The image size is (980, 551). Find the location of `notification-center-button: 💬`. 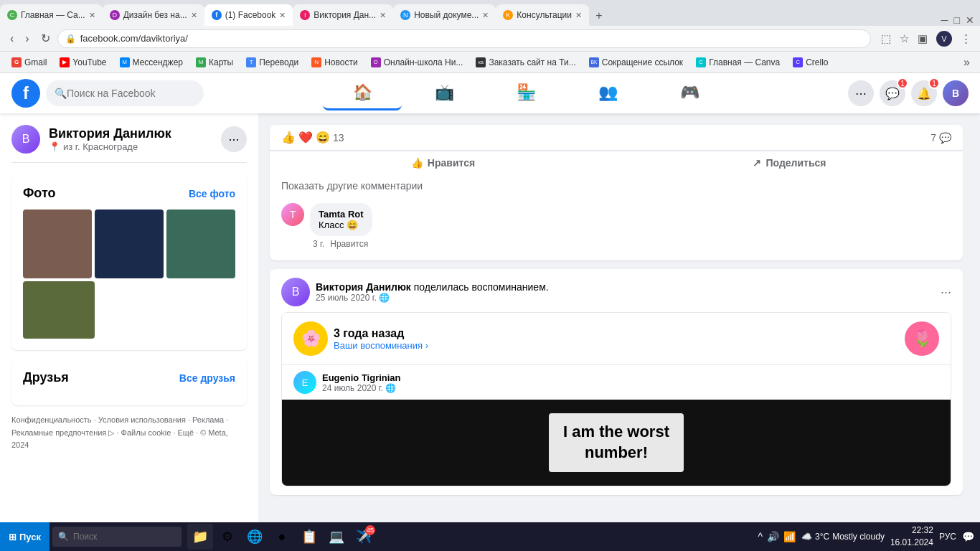

notification-center-button: 💬 is located at coordinates (969, 537).